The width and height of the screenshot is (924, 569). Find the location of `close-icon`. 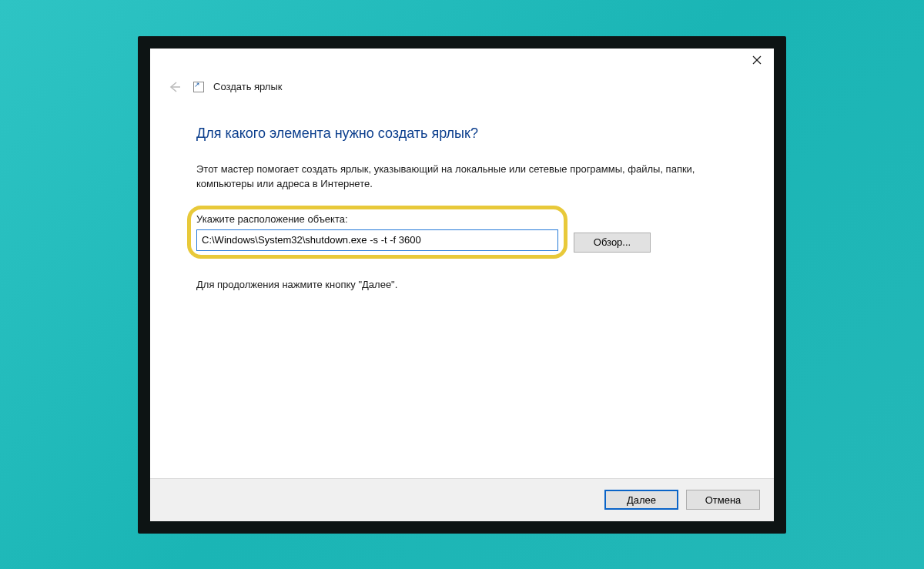

close-icon is located at coordinates (757, 60).